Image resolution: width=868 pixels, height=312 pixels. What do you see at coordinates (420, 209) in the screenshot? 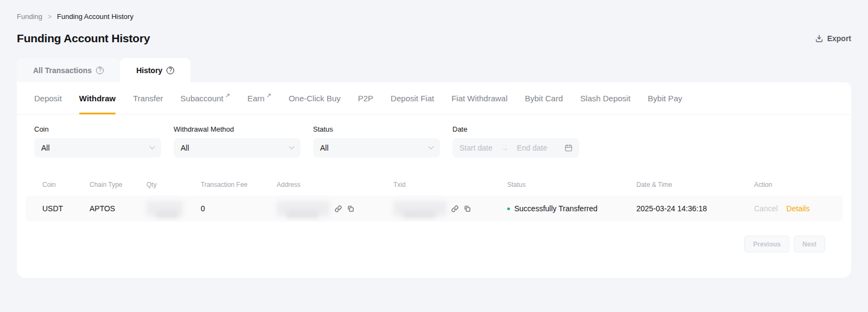
I see `redacted-txid` at bounding box center [420, 209].